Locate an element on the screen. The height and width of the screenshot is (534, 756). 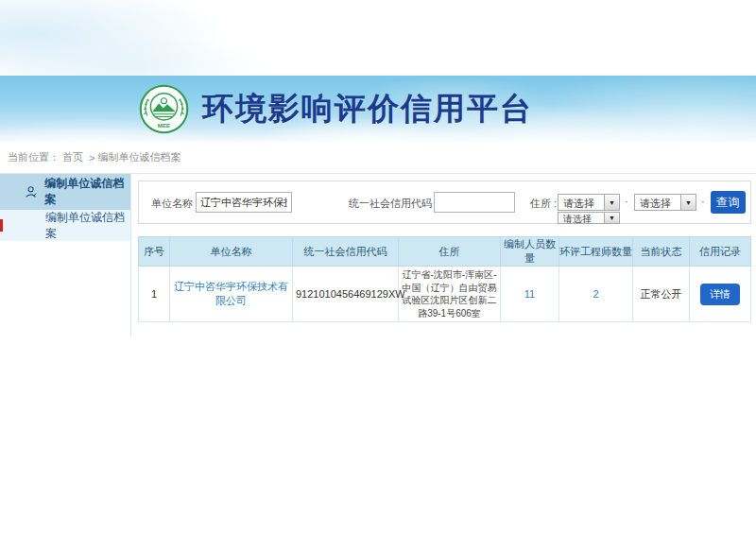
detail-button: 详情 is located at coordinates (720, 295).